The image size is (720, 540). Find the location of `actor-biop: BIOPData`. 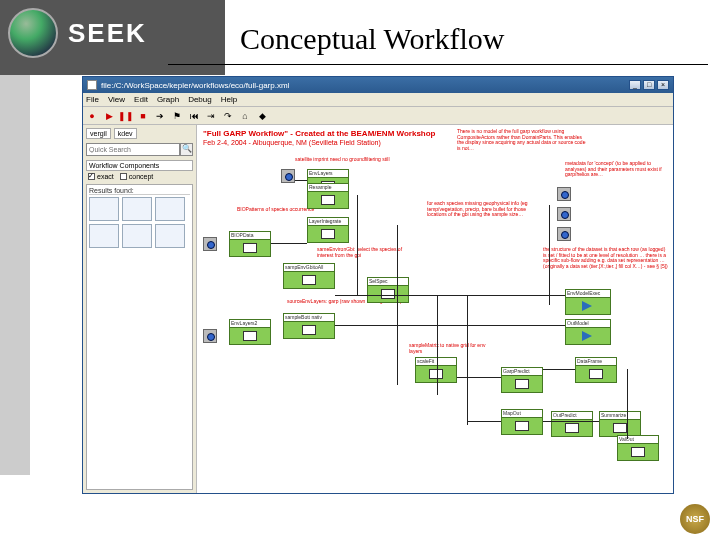

actor-biop: BIOPData is located at coordinates (250, 244).